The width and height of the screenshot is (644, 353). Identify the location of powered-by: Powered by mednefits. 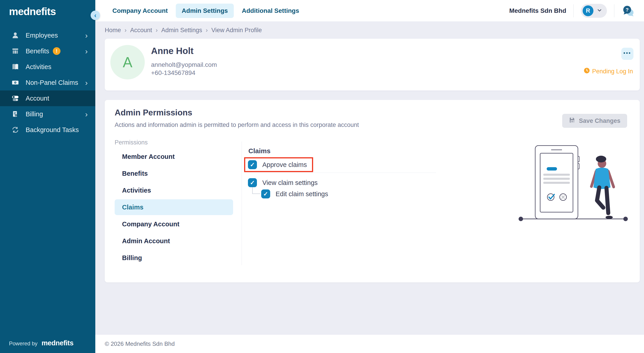
(41, 343).